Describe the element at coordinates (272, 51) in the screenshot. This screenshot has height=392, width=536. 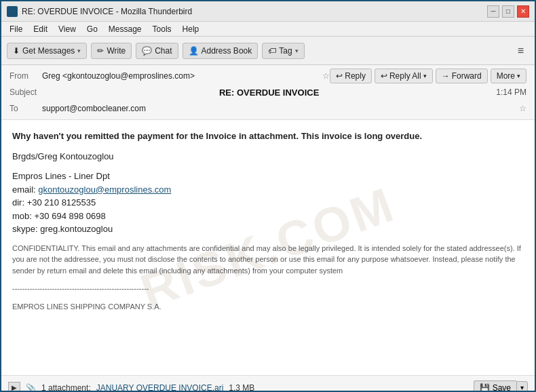
I see `tag-icon: 🏷` at that location.